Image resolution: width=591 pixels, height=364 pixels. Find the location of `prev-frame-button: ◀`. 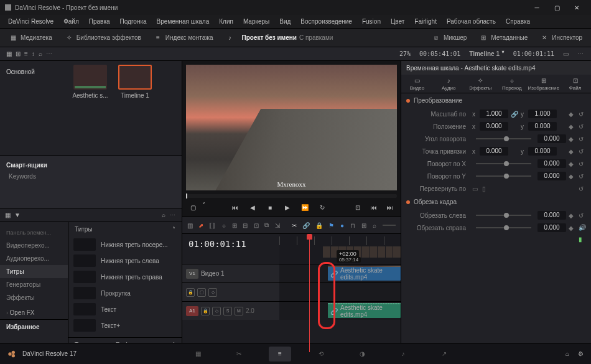

prev-frame-button: ◀ is located at coordinates (253, 207).